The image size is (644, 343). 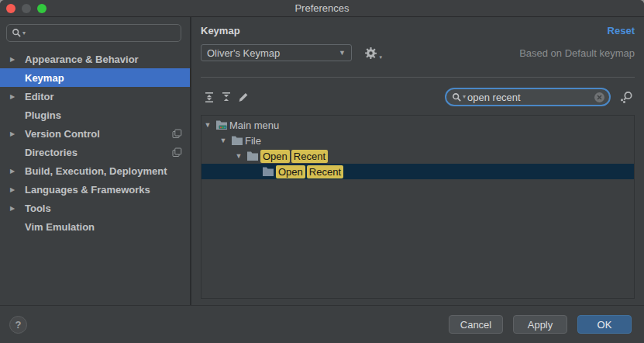 What do you see at coordinates (540, 324) in the screenshot?
I see `apply-button: Apply` at bounding box center [540, 324].